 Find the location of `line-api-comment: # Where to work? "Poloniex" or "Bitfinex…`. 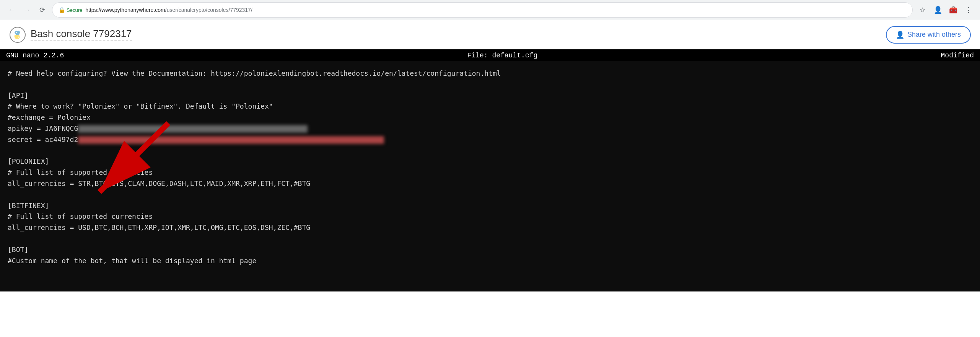

line-api-comment: # Where to work? "Poloniex" or "Bitfinex… is located at coordinates (140, 106).